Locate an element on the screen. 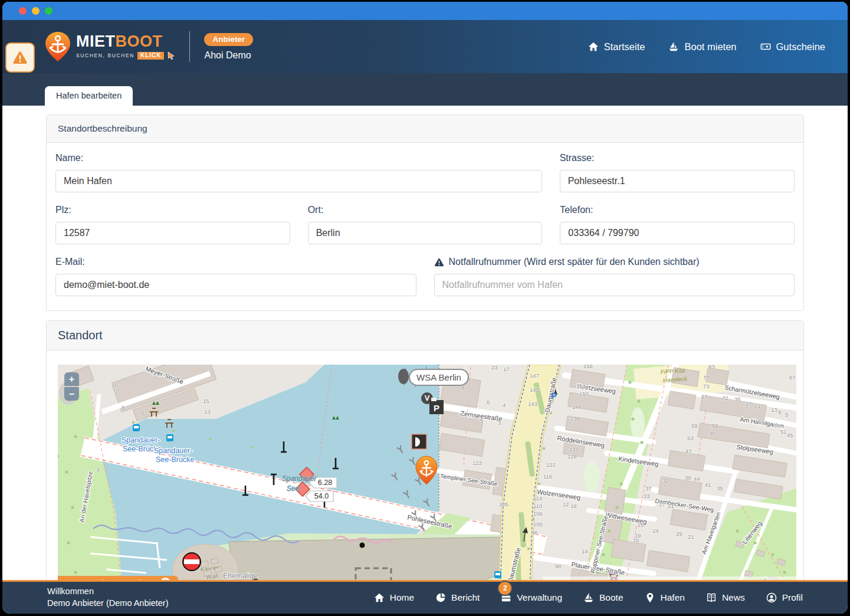 Image resolution: width=850 pixels, height=616 pixels. section-title-standortbeschreibung: Standortbeschreibung is located at coordinates (425, 129).